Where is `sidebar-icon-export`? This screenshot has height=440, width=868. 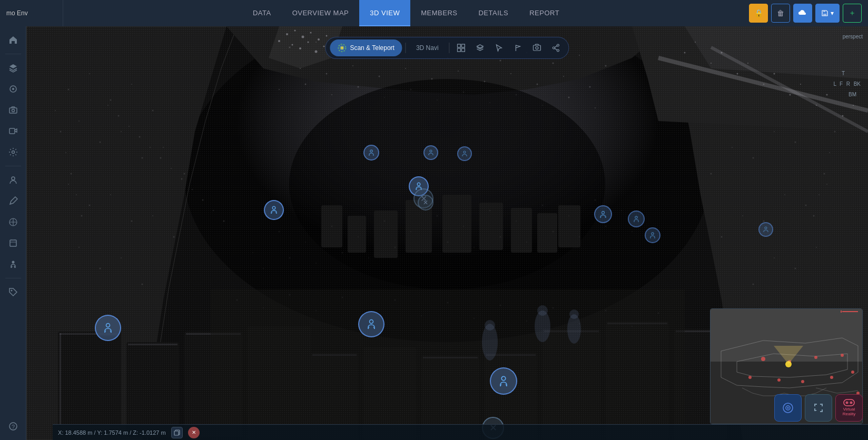
sidebar-icon-export is located at coordinates (13, 243).